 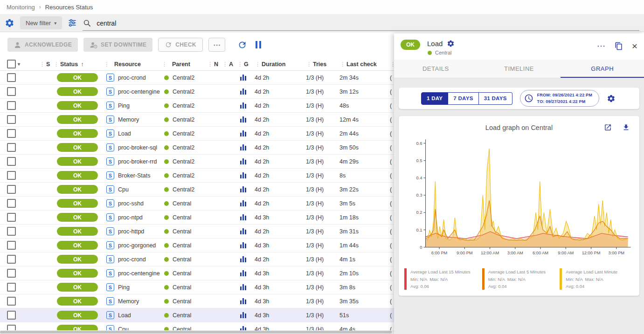 I want to click on filter-tune-icon, so click(x=72, y=23).